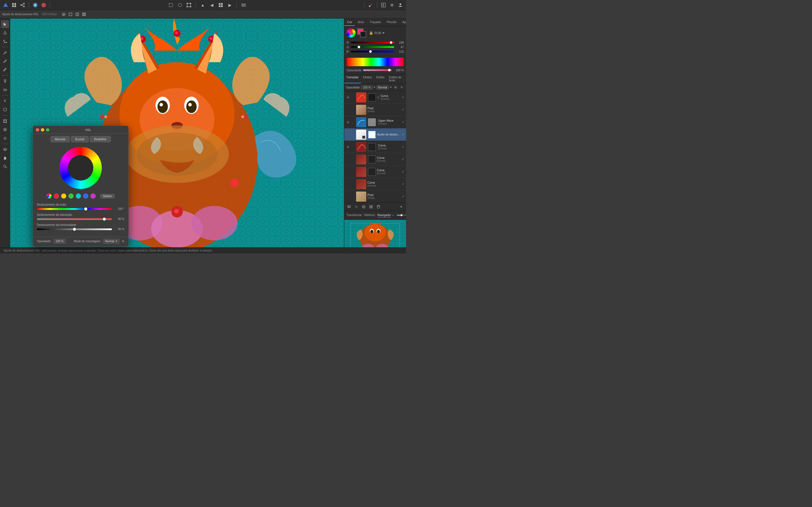 The image size is (812, 507). What do you see at coordinates (361, 22) in the screenshot?
I see `tab-amo: Amo` at bounding box center [361, 22].